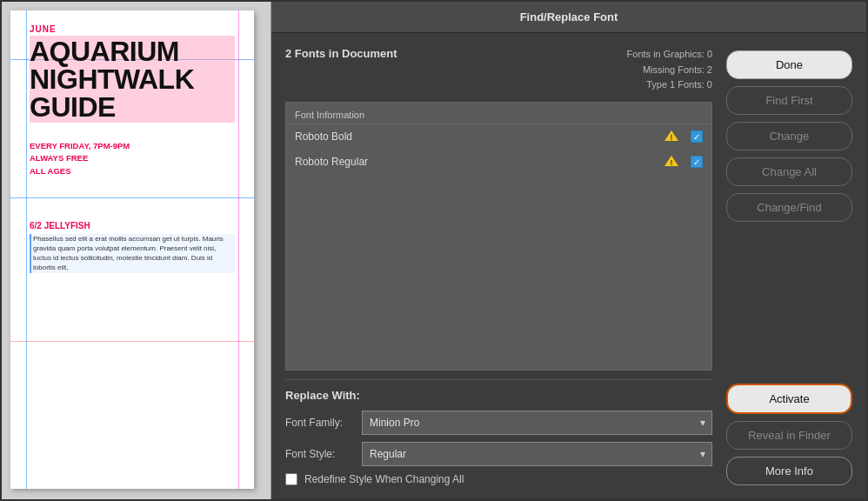 This screenshot has width=868, height=501. I want to click on type1-fonts: Type 1 Fonts: 0, so click(670, 85).